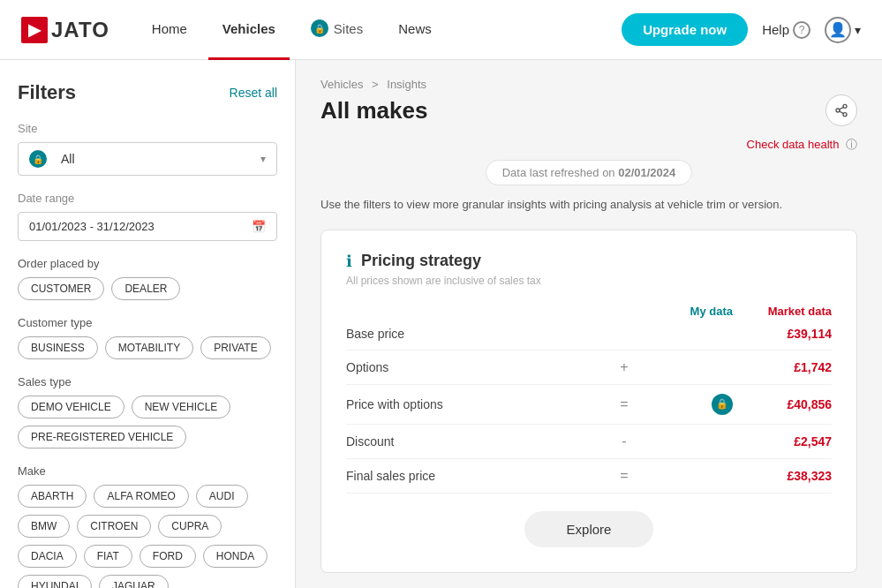 The image size is (882, 588). Describe the element at coordinates (802, 145) in the screenshot. I see `check-health-link: Check data health ⓘ` at that location.